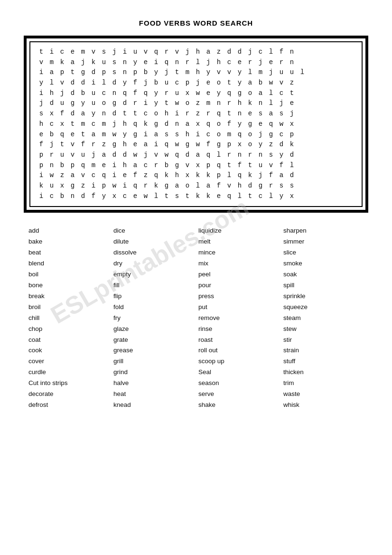 Image resolution: width=392 pixels, height=555 pixels. What do you see at coordinates (68, 394) in the screenshot?
I see `word-item: decorate` at bounding box center [68, 394].